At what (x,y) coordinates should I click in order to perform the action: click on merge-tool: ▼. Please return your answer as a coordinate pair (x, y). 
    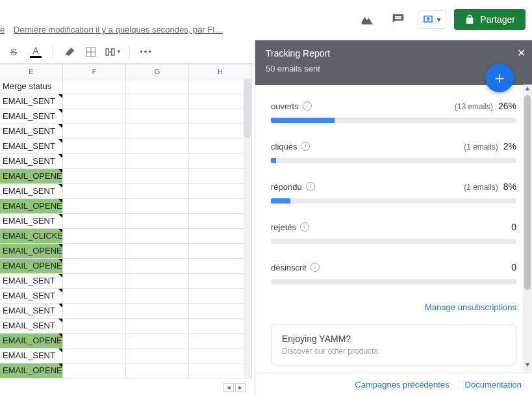
    Looking at the image, I should click on (113, 52).